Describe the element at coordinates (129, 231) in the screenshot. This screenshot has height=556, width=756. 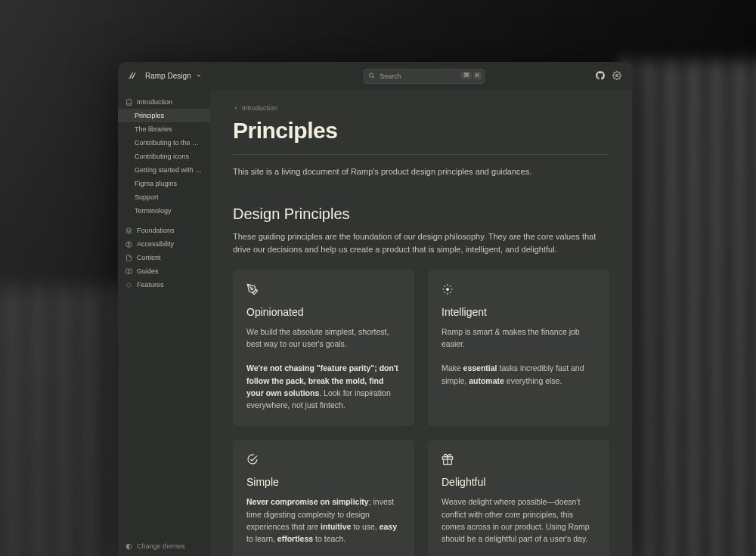
I see `layers-icon` at that location.